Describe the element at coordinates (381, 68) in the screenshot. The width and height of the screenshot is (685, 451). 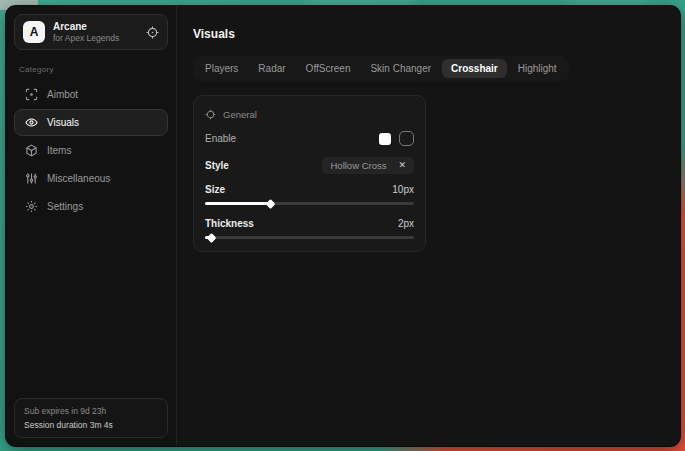
I see `visuals-tabbar: Players Radar OffScreen Skin Changer Cro…` at that location.